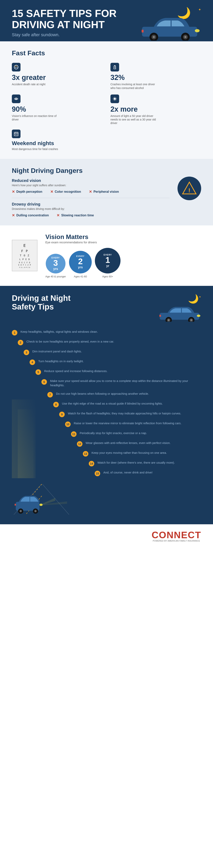 The width and height of the screenshot is (213, 868). What do you see at coordinates (107, 434) in the screenshot?
I see `tip-11: 11 Periodically stop for light snacks, e…` at bounding box center [107, 434].